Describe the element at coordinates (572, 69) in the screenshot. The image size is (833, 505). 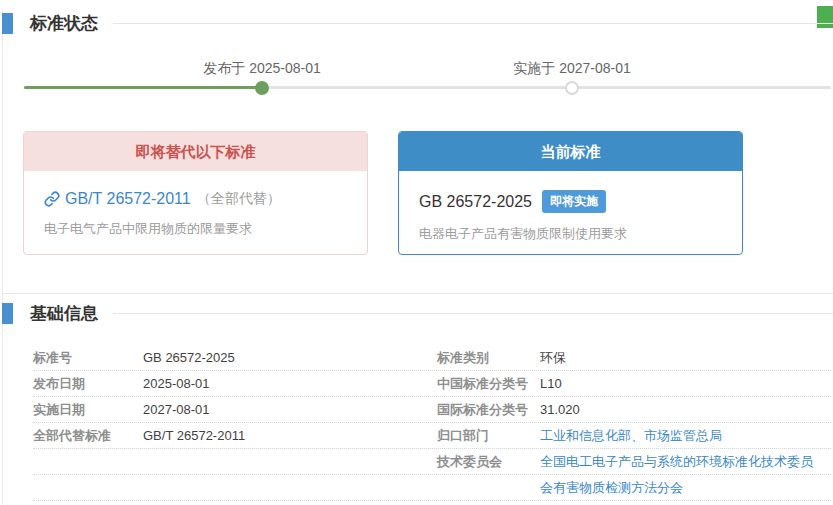
I see `timeline-implemented-label: 实施于 2027-08-01` at that location.